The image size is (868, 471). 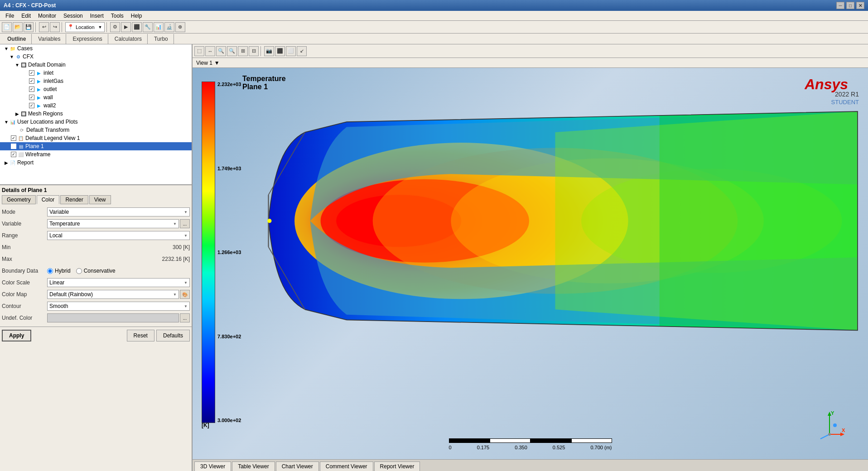 What do you see at coordinates (269, 51) in the screenshot?
I see `viewport-tool-camera: 📷` at bounding box center [269, 51].